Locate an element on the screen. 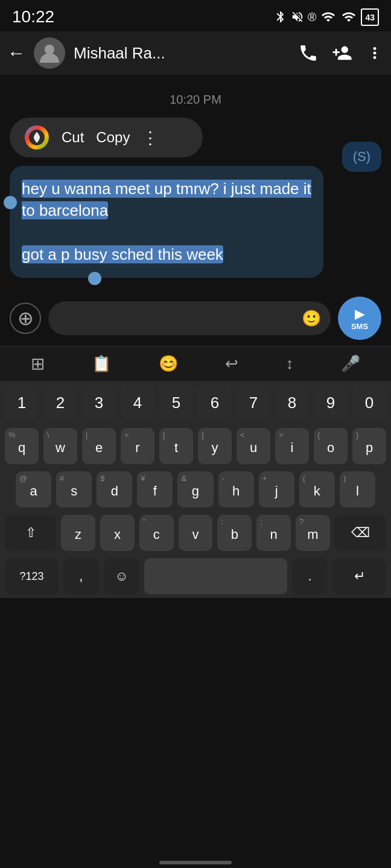  key-s: #s is located at coordinates (74, 489).